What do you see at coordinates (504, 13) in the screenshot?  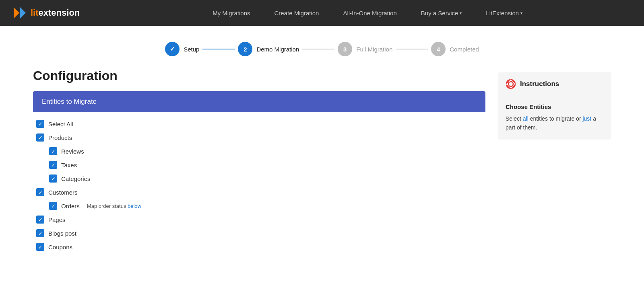 I see `nav-litextension: LitExtension ▾` at bounding box center [504, 13].